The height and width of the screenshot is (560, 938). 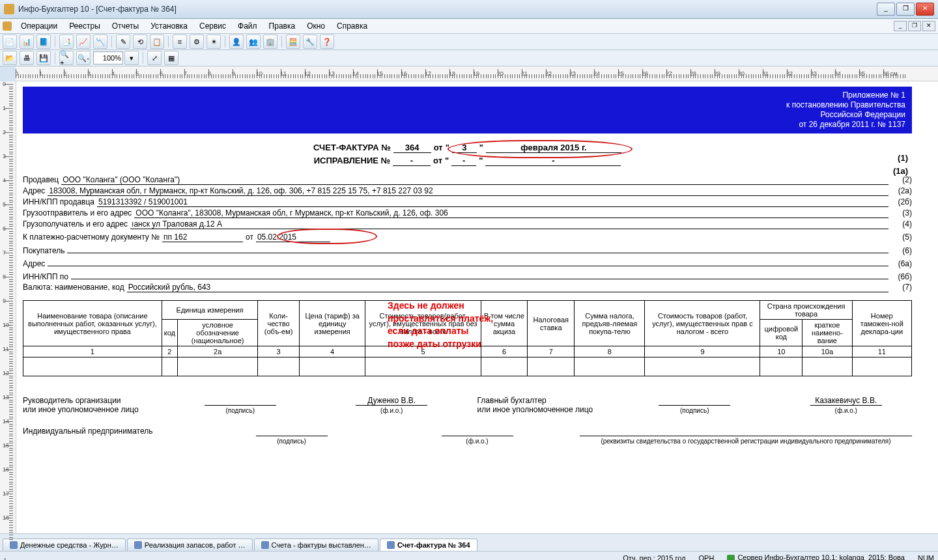 I want to click on close-button: ✕, so click(x=925, y=9).